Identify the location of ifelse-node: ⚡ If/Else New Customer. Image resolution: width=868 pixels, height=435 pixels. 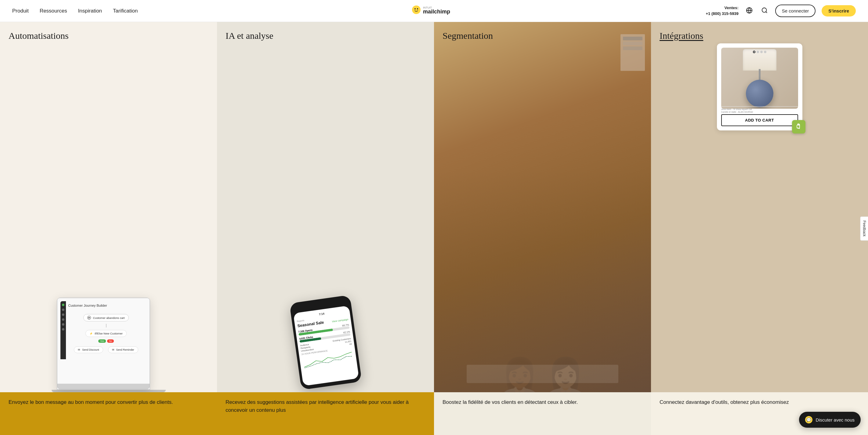
(106, 333).